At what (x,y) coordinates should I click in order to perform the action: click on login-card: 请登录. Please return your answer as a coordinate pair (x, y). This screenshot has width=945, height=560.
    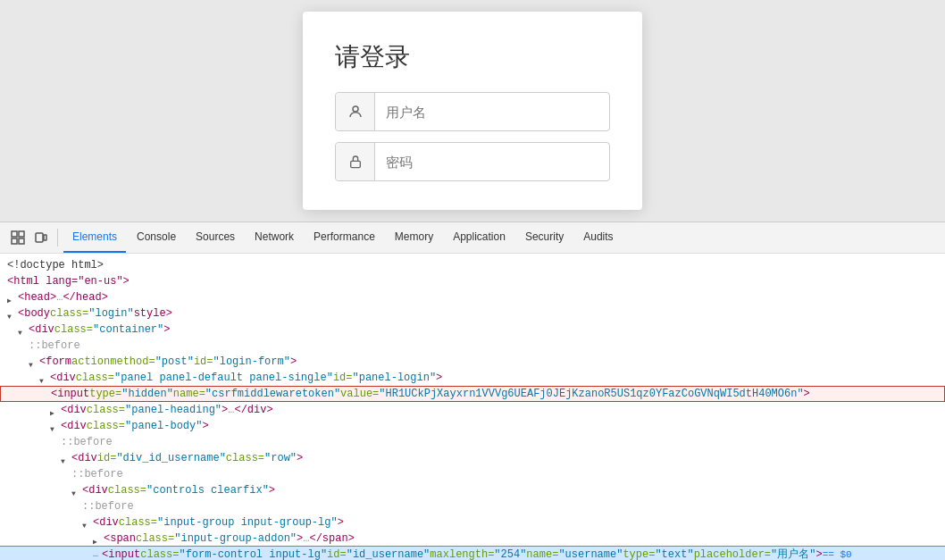
    Looking at the image, I should click on (472, 111).